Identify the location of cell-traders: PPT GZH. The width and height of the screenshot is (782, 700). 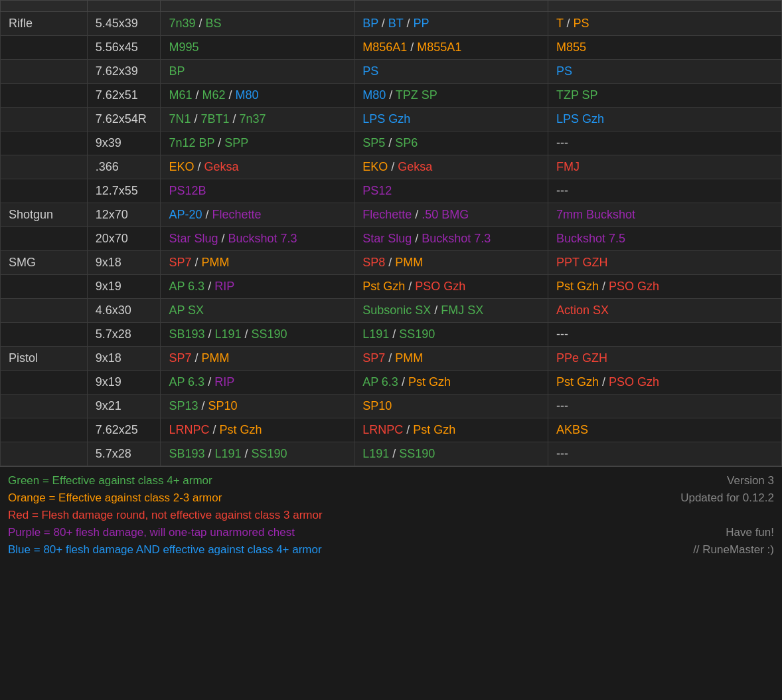
(665, 263).